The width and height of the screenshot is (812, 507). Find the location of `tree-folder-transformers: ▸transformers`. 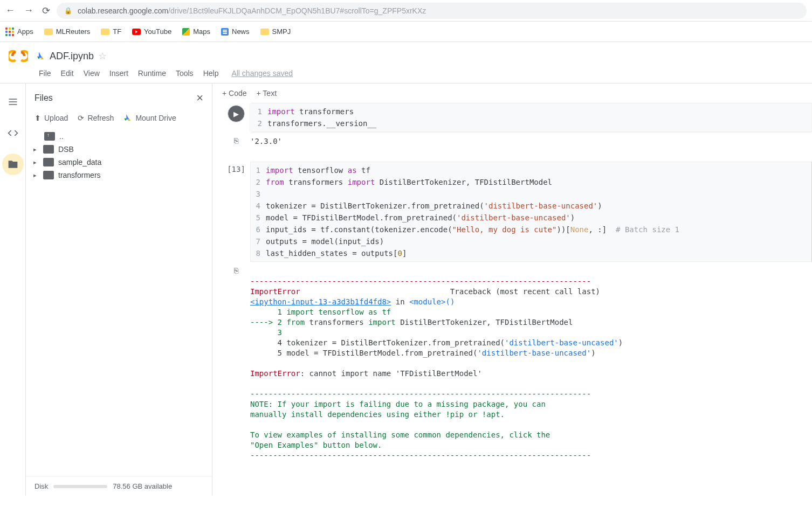

tree-folder-transformers: ▸transformers is located at coordinates (119, 175).